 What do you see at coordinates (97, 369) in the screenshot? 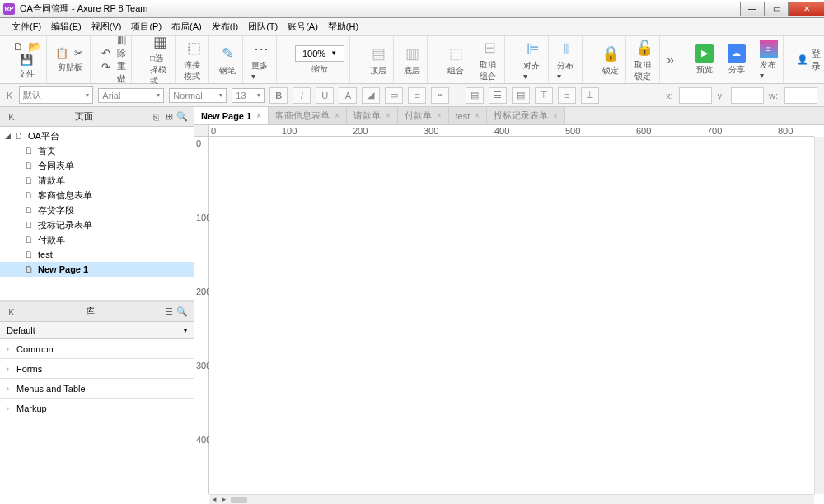
I see `library-category: ›Forms` at bounding box center [97, 369].